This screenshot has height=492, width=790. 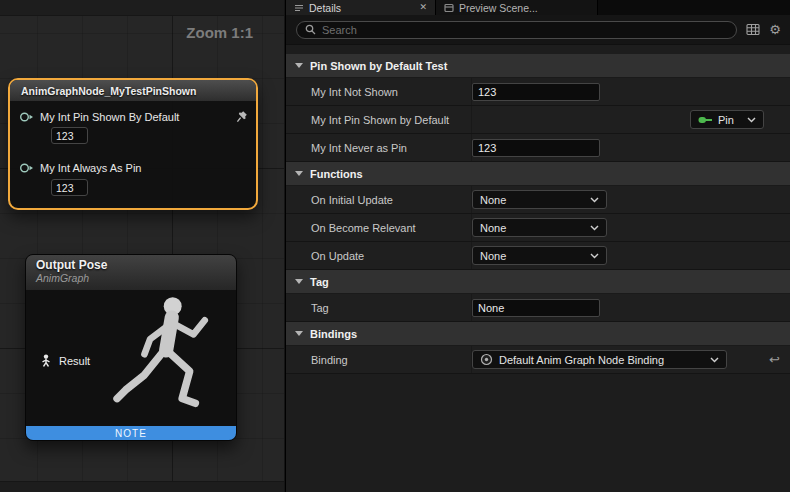 What do you see at coordinates (131, 348) in the screenshot?
I see `output-pose-node: Output Pose AnimGraph` at bounding box center [131, 348].